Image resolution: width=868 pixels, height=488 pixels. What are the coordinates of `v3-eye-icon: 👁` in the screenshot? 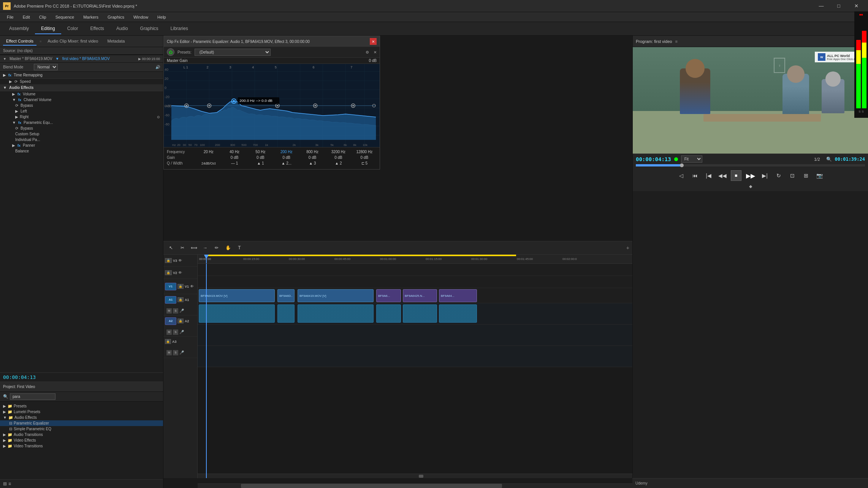 It's located at (180, 261).